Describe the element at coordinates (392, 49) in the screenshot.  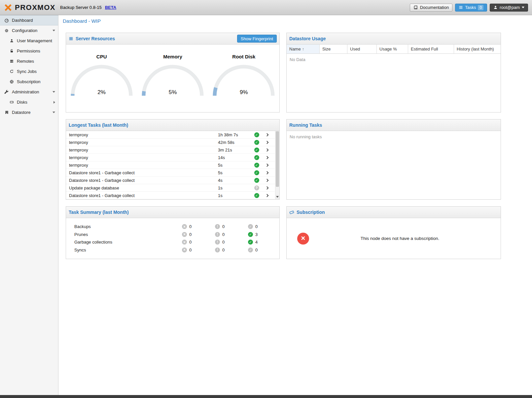
I see `column-header-usage: Usage %` at that location.